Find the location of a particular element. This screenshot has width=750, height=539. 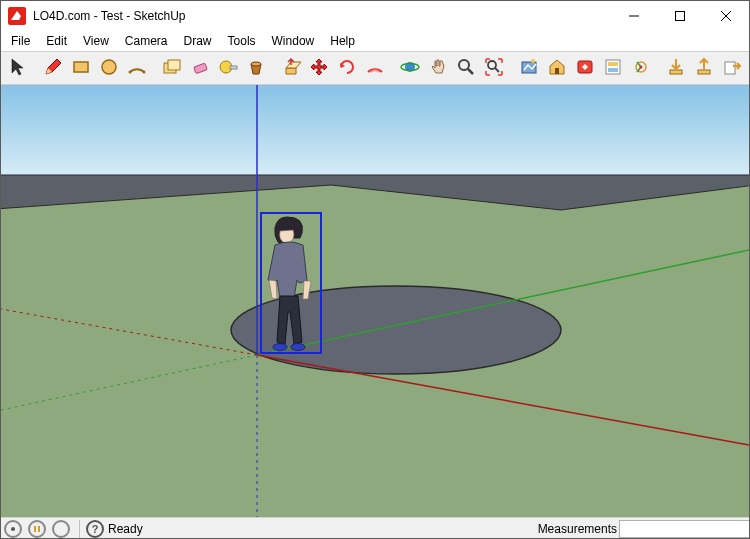

pencil-icon is located at coordinates (53, 68).